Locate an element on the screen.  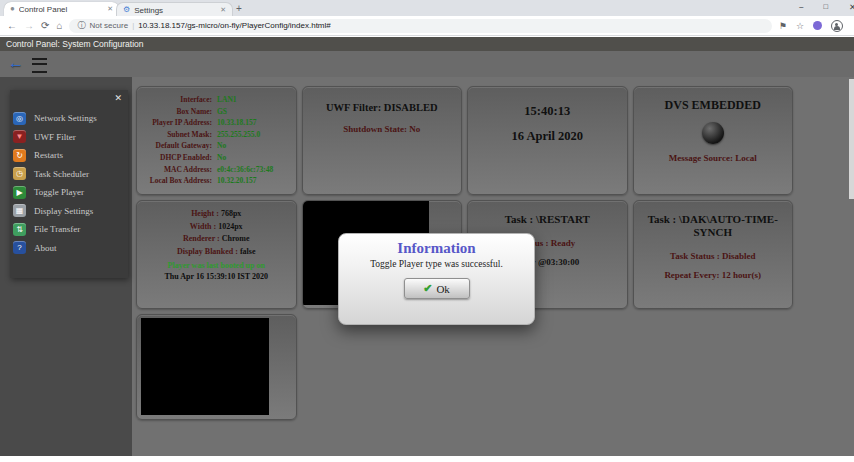
sidebar-item-network-settings: ◎ Network Settings is located at coordinates (69, 118).